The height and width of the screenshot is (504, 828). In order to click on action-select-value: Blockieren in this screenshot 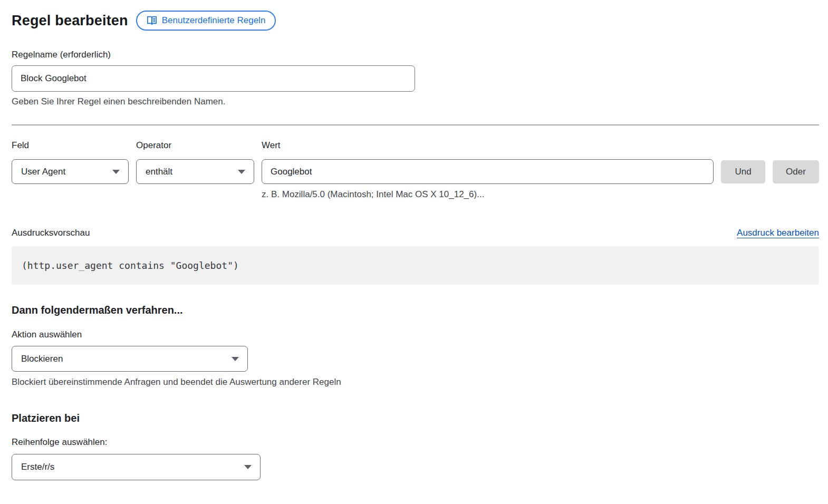, I will do `click(42, 359)`.